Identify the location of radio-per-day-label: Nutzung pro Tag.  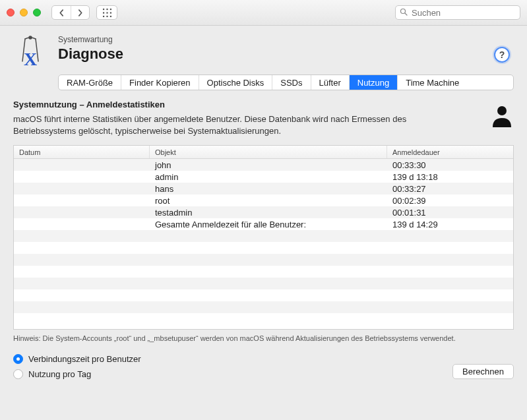
(59, 375).